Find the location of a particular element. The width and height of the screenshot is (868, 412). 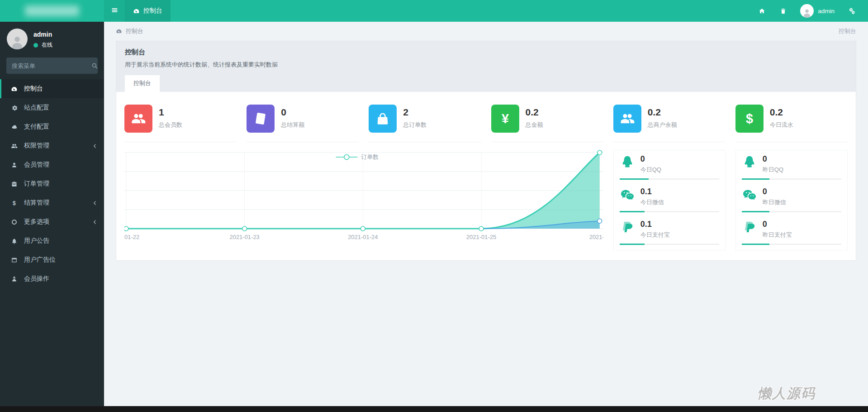

mini-stat-yesterday-alipay: 0昨日支付宝 is located at coordinates (792, 231).